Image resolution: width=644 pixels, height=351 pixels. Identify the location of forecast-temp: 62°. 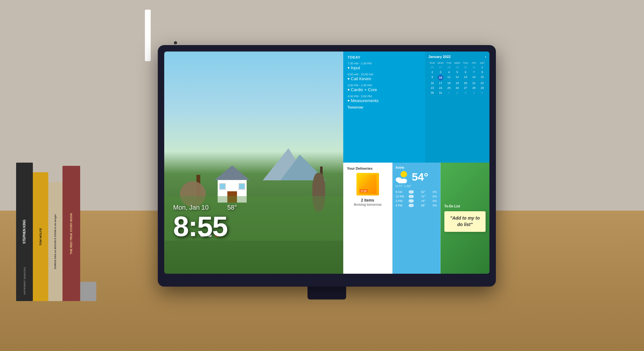
(421, 192).